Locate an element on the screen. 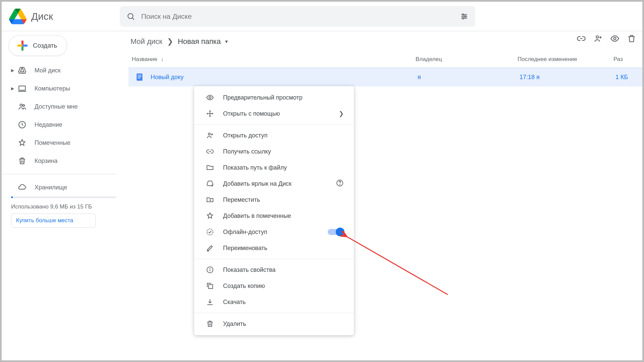 Image resolution: width=644 pixels, height=362 pixels. file-owner: я is located at coordinates (469, 77).